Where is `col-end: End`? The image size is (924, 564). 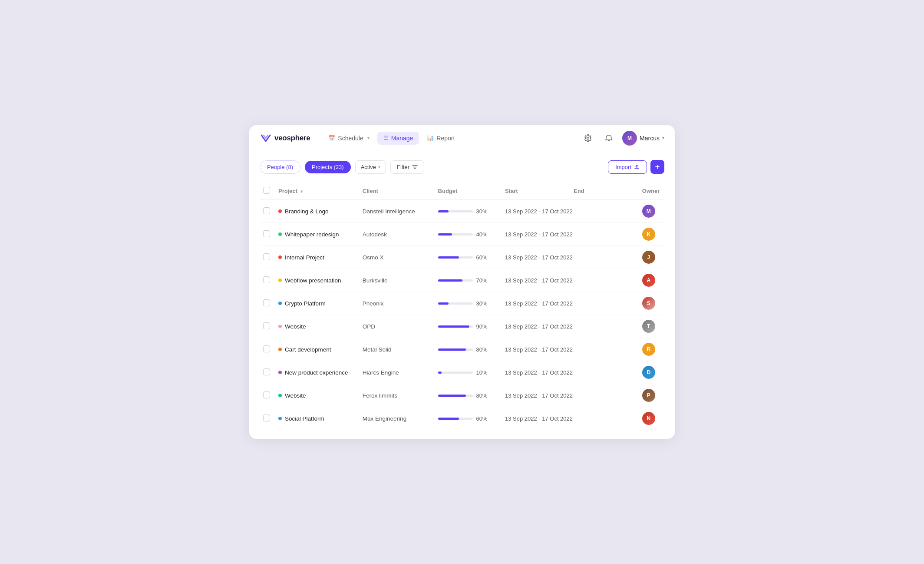
col-end: End is located at coordinates (604, 191).